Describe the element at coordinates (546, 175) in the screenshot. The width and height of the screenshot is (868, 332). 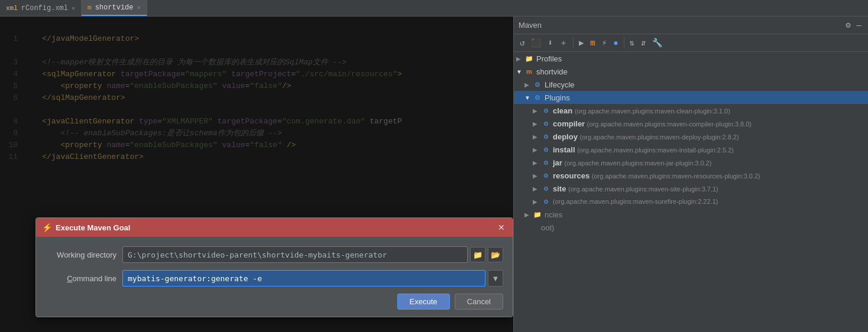
I see `resources-icon: ⚙` at that location.